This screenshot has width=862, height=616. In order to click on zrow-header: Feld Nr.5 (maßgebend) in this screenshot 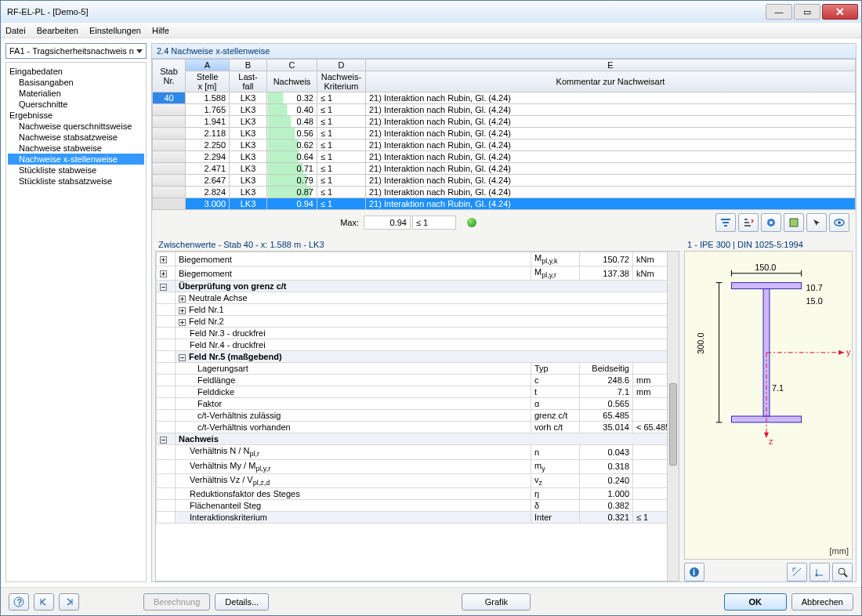, I will do `click(418, 357)`.